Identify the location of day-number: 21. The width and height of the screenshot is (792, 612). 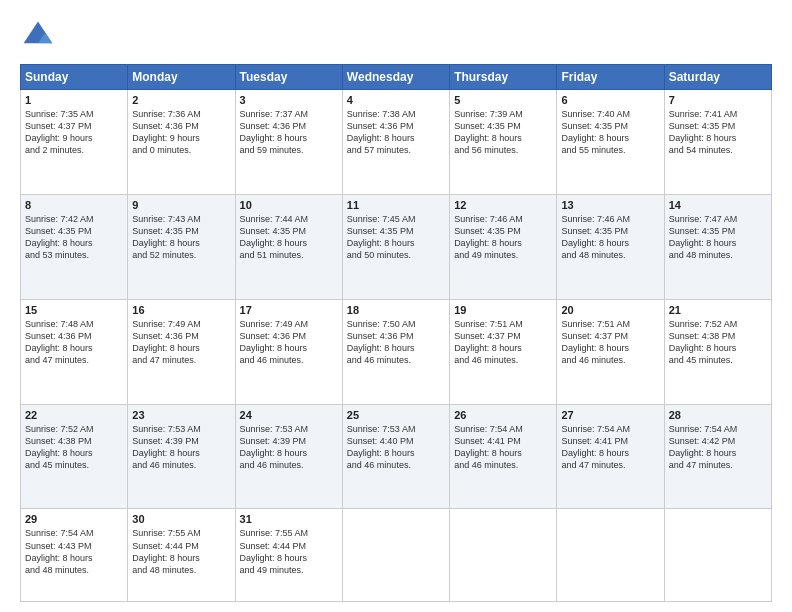
(718, 310).